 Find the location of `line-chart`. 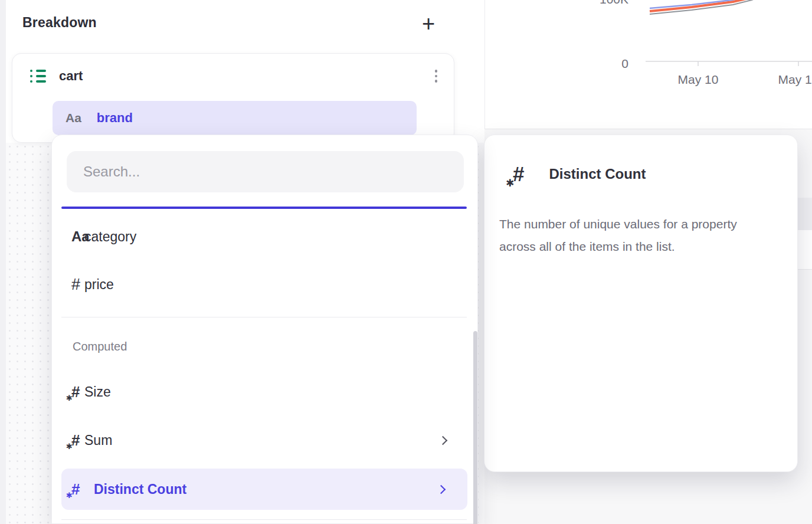

line-chart is located at coordinates (649, 65).